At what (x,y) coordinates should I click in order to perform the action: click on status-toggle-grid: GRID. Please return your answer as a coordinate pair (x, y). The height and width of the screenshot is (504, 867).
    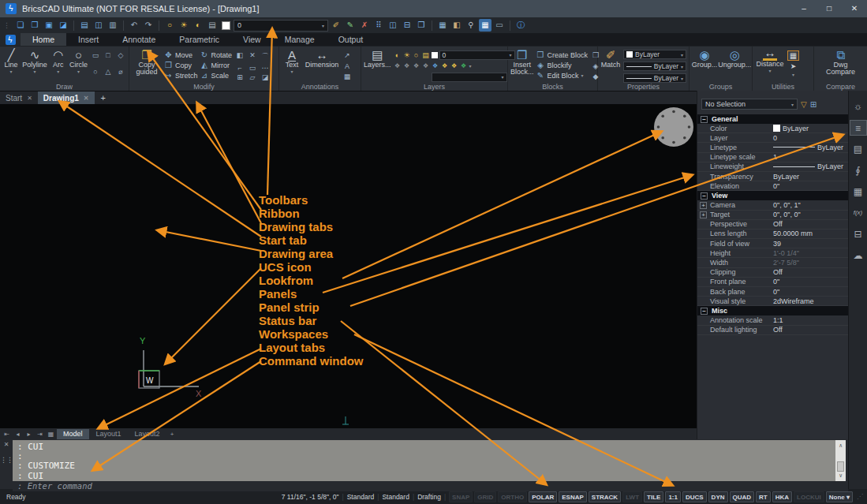
    Looking at the image, I should click on (485, 497).